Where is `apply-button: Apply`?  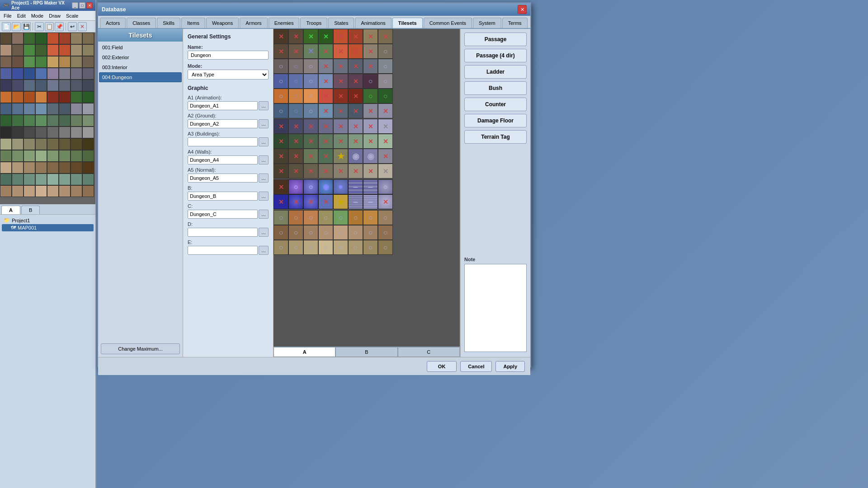
apply-button: Apply is located at coordinates (510, 366).